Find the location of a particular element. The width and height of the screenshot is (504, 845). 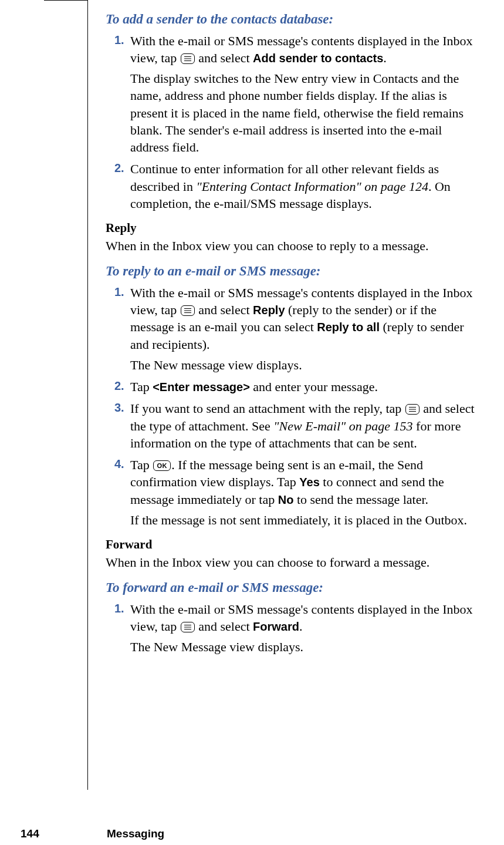

procedure-heading-reply: To reply to an e-mail or SMS message: is located at coordinates (293, 271).